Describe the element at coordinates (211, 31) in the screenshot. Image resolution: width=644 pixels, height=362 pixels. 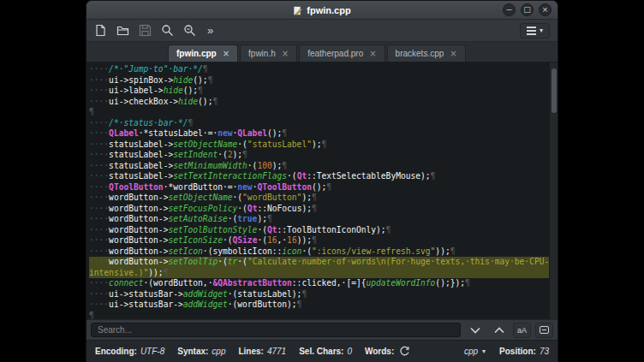
I see `toolbar-overflow-button: »` at that location.